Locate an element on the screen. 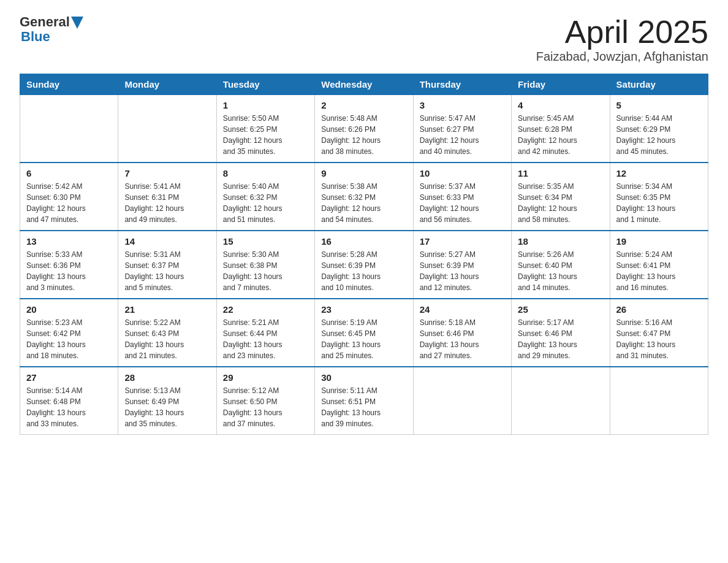 This screenshot has width=728, height=563. calendar-cell: 6Sunrise: 5:42 AM Sunset: 6:30 PM Daylig… is located at coordinates (69, 196).